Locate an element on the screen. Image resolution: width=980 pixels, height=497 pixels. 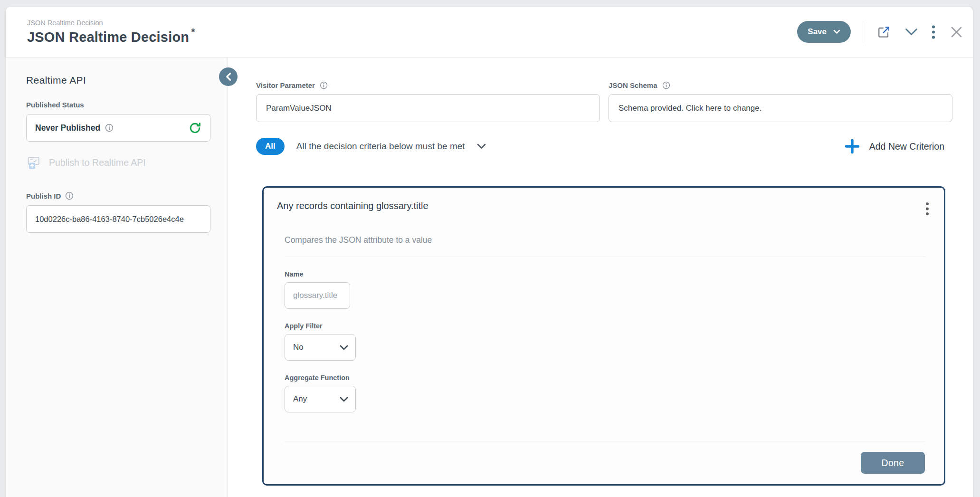
published-status-label: Published Status is located at coordinates (118, 105).